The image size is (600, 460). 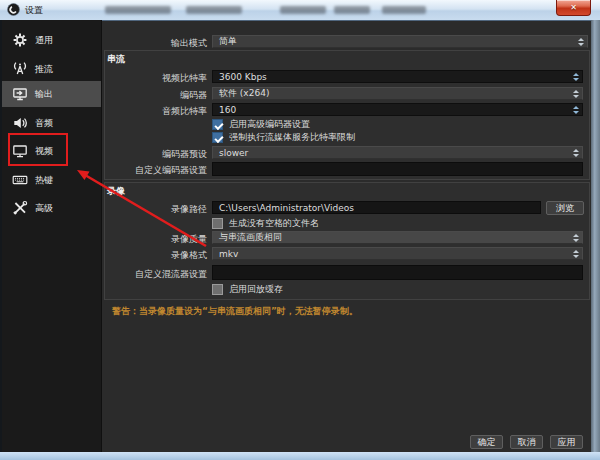 I want to click on audio-bitrate-label: 音频比特率, so click(x=156, y=112).